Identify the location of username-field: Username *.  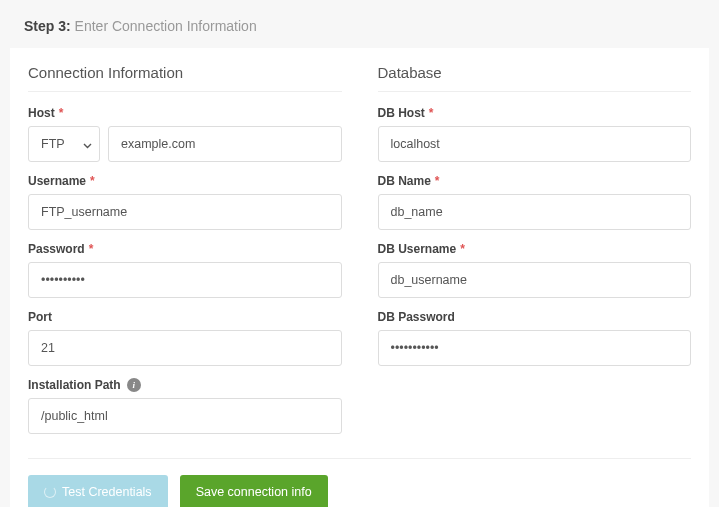
(185, 202).